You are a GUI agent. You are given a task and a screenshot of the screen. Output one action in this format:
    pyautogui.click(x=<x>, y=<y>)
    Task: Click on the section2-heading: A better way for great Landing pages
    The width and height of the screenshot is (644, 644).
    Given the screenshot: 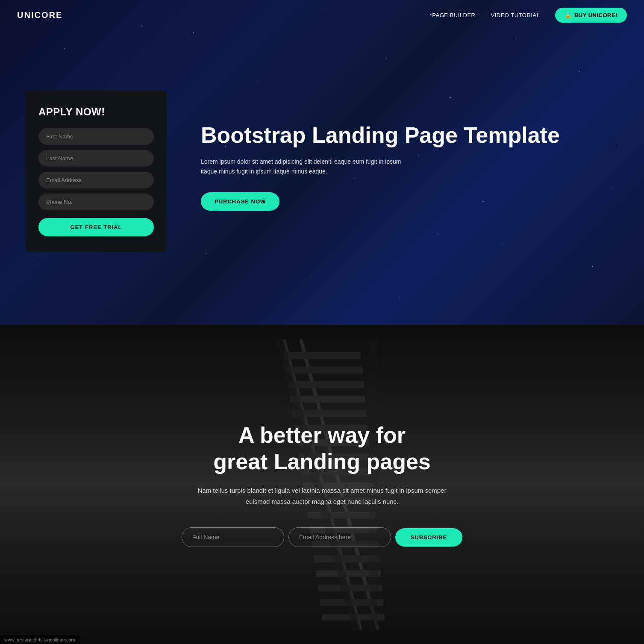 What is the action you would take?
    pyautogui.click(x=322, y=449)
    